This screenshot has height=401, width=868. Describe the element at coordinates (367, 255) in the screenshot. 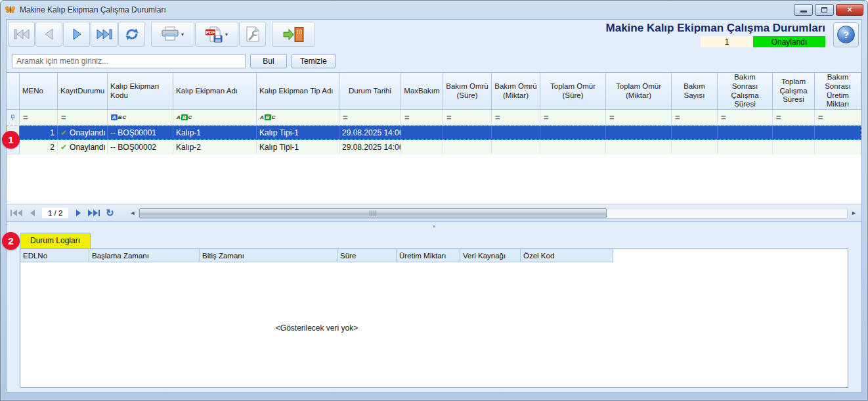

I see `log-column-header-sure: Süre` at that location.